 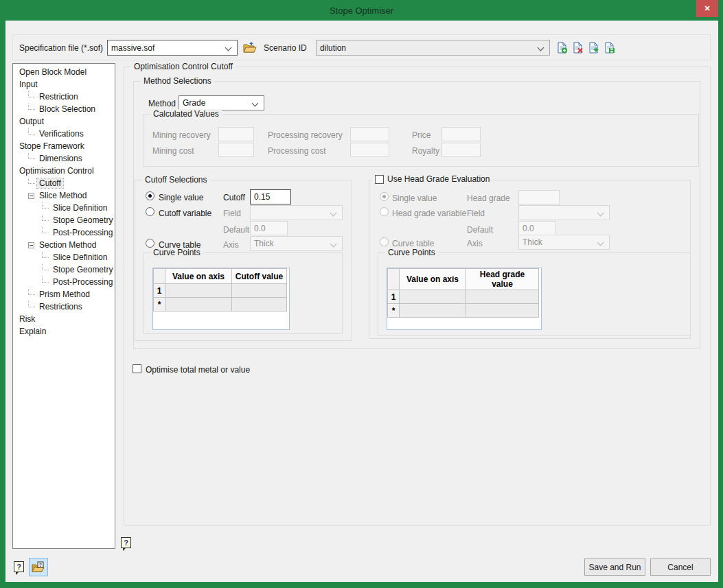 I want to click on tree-item-label: Post-Processing, so click(x=82, y=282).